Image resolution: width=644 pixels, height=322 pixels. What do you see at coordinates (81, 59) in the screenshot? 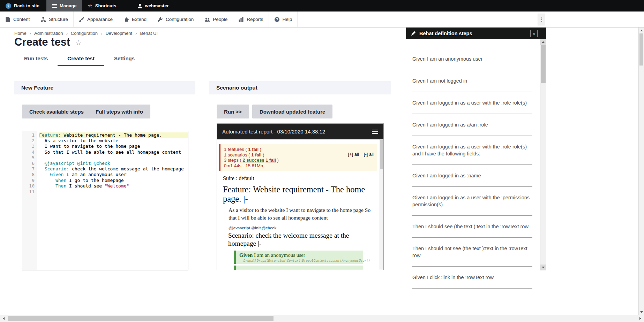
I see `tab-create-test: Create test` at bounding box center [81, 59].